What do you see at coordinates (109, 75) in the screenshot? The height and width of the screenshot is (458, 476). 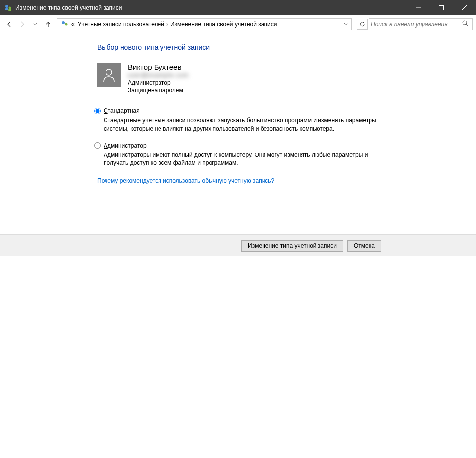 I see `avatar` at bounding box center [109, 75].